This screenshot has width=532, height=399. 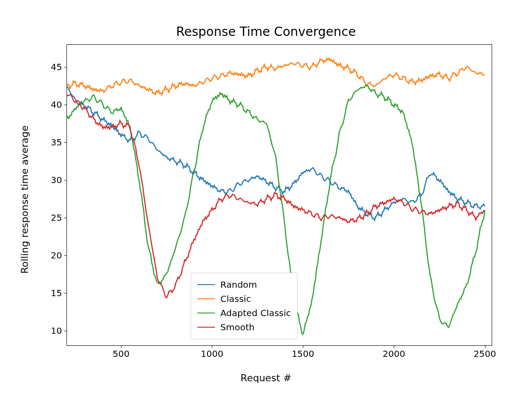 What do you see at coordinates (255, 313) in the screenshot?
I see `legend-label: Adapted Classic` at bounding box center [255, 313].